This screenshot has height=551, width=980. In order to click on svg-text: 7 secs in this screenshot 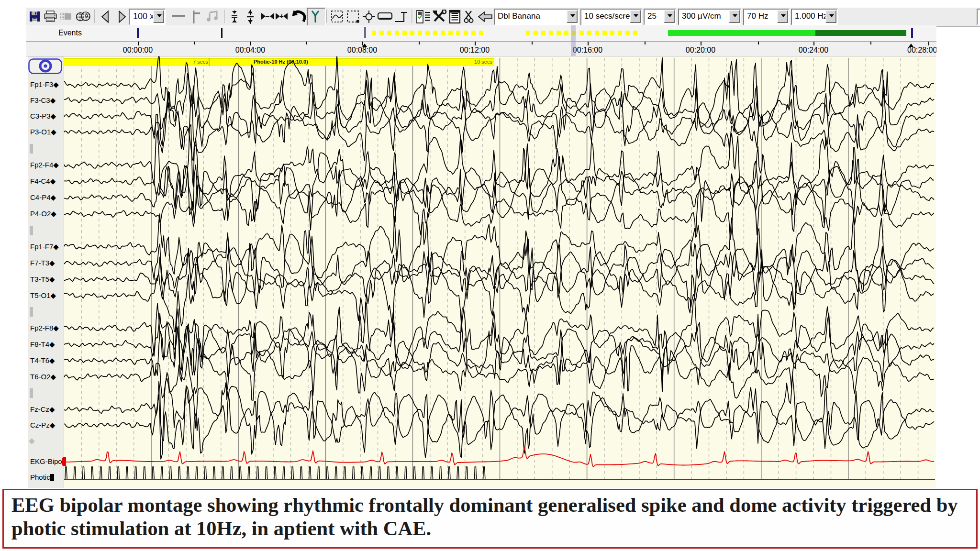, I will do `click(200, 62)`.